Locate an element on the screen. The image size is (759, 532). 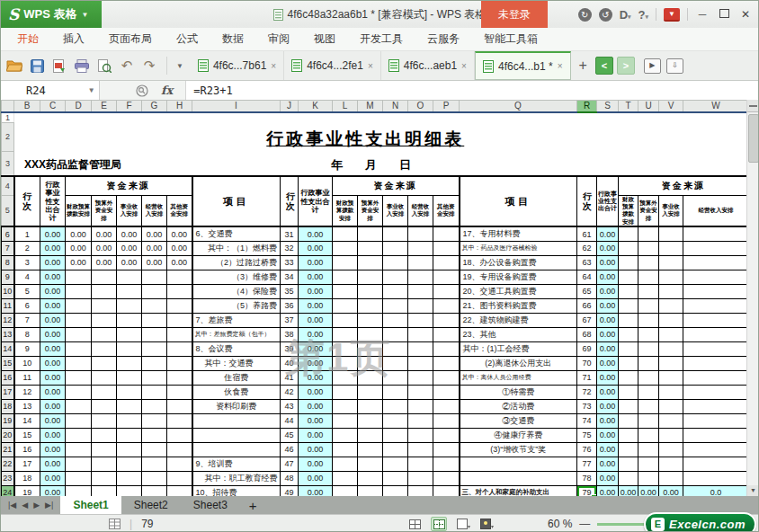
ribbon-tab-2: 插入 is located at coordinates (74, 40).